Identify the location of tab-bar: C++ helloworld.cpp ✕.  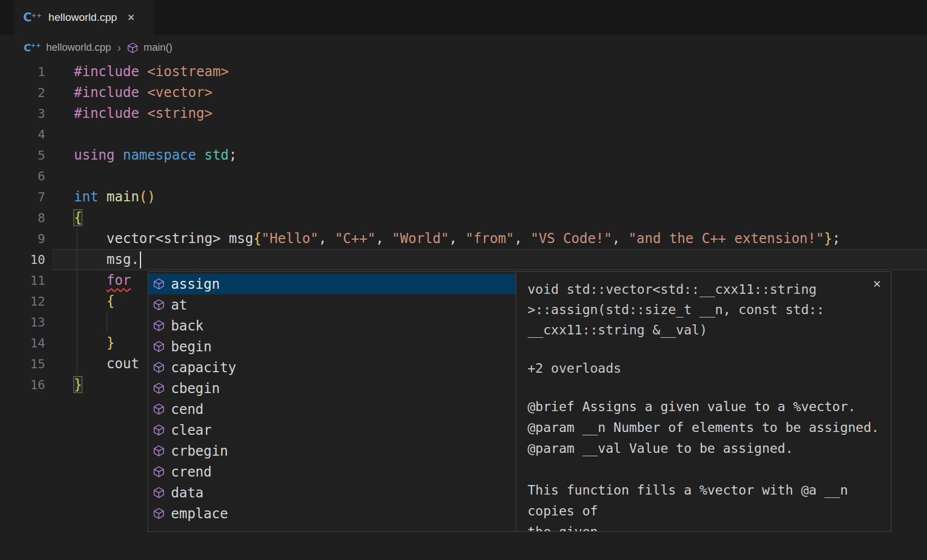
(464, 17).